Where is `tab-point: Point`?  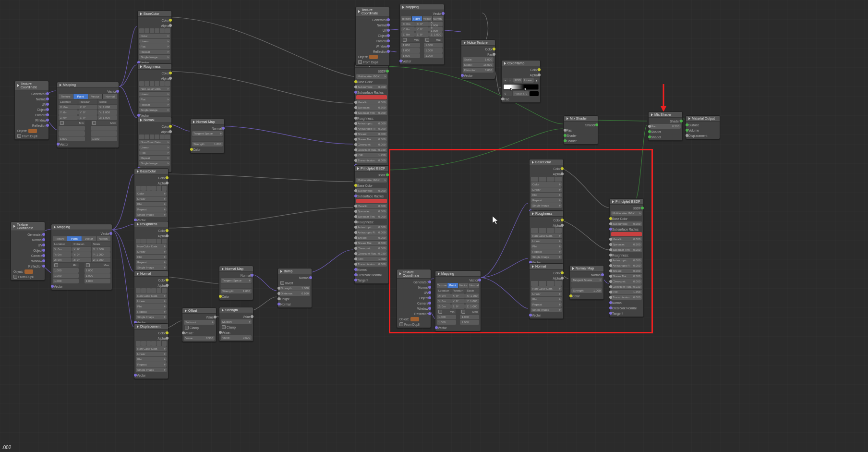 tab-point: Point is located at coordinates (81, 97).